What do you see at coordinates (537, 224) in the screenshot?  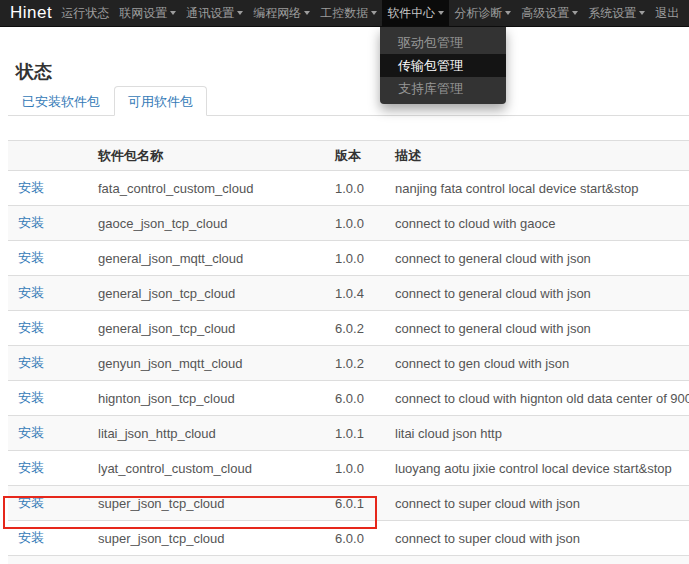 I see `package-description-cell: connect to cloud with gaoce` at bounding box center [537, 224].